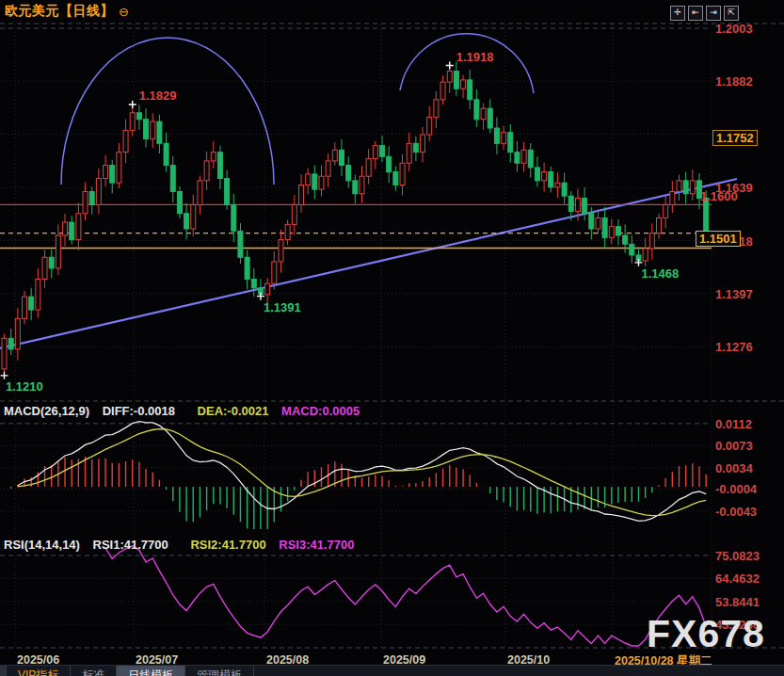  Describe the element at coordinates (392, 670) in the screenshot. I see `bottom-tabbar: VIP指标标准日线模板管理模板` at that location.